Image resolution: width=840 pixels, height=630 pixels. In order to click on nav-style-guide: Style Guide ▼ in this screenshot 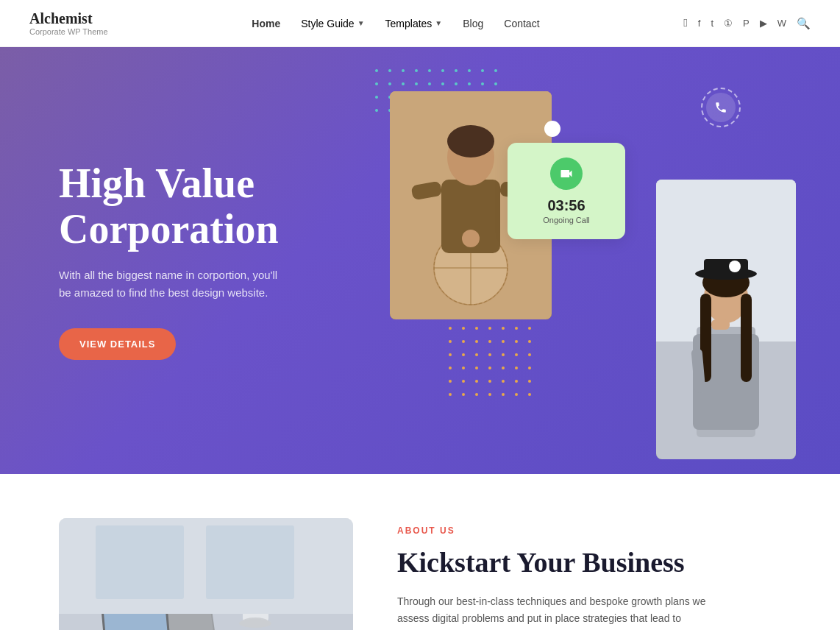, I will do `click(332, 24)`.